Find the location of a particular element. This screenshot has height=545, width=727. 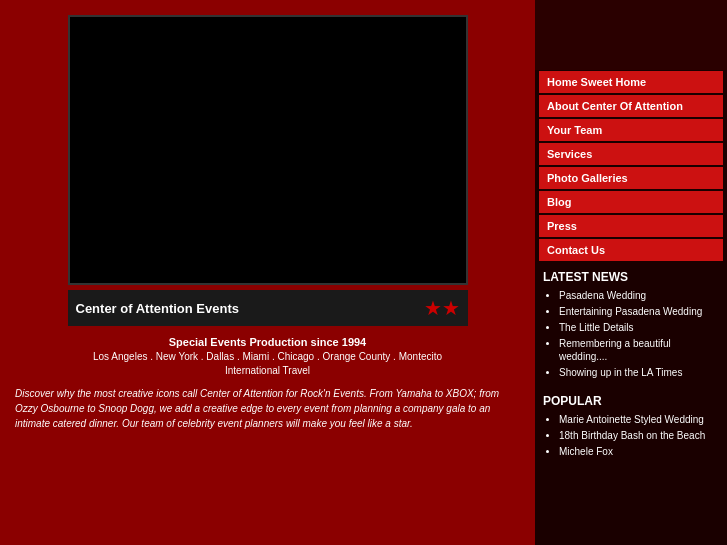

popular-link-1: 18th Birthday Bash on the Beach is located at coordinates (632, 436).